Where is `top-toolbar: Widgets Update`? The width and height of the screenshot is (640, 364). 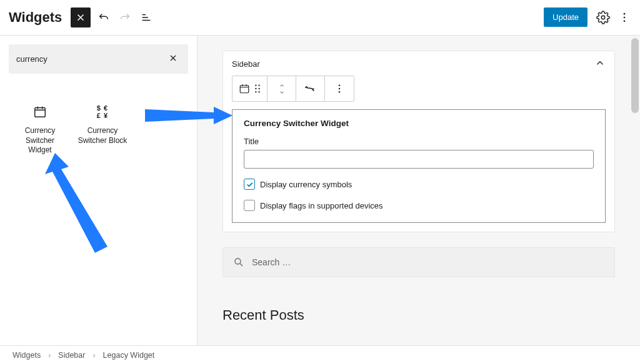
top-toolbar: Widgets Update is located at coordinates (320, 17).